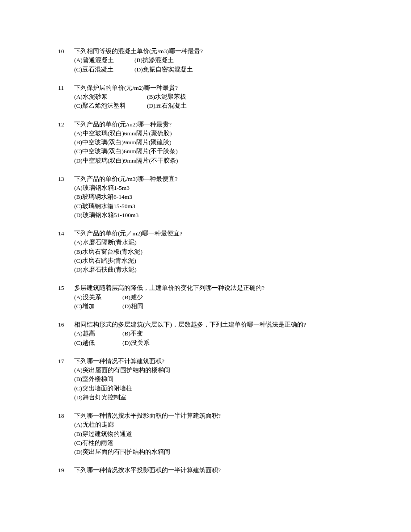 Image resolution: width=411 pixels, height=532 pixels. Describe the element at coordinates (105, 70) in the screenshot. I see `option: (C)豆石混凝土` at that location.